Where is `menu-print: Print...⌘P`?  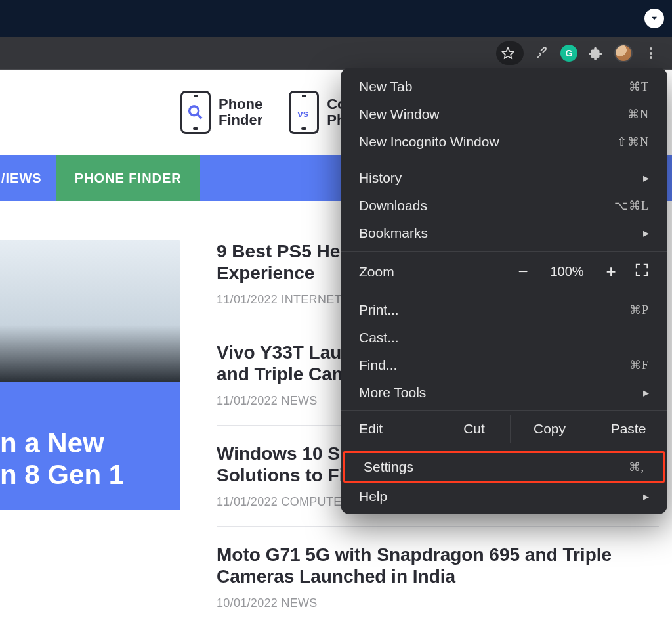 menu-print: Print...⌘P is located at coordinates (504, 310).